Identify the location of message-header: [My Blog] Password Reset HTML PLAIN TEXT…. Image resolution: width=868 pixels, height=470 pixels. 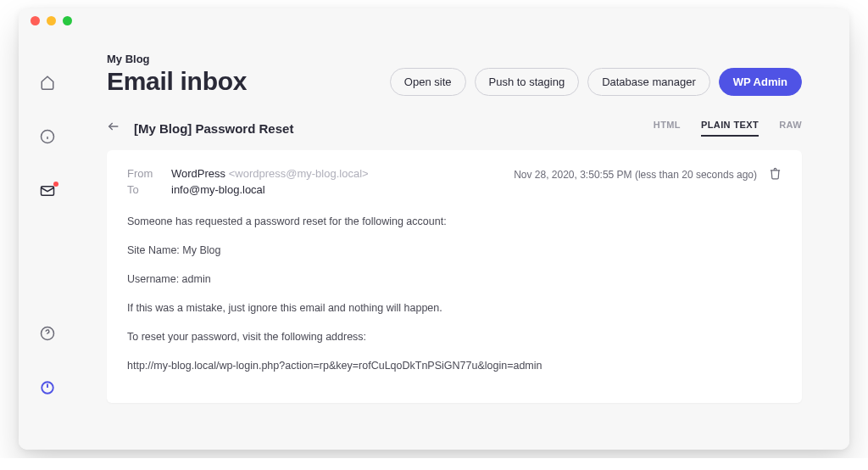
(454, 128).